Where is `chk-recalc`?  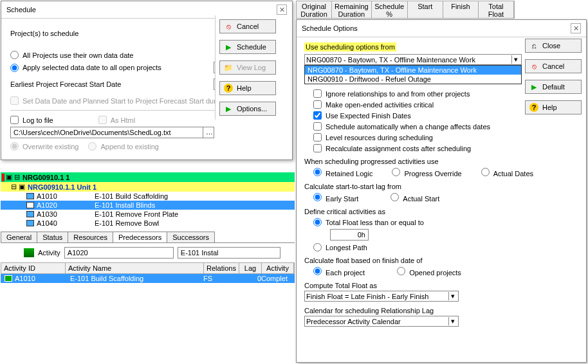
chk-recalc is located at coordinates (318, 148).